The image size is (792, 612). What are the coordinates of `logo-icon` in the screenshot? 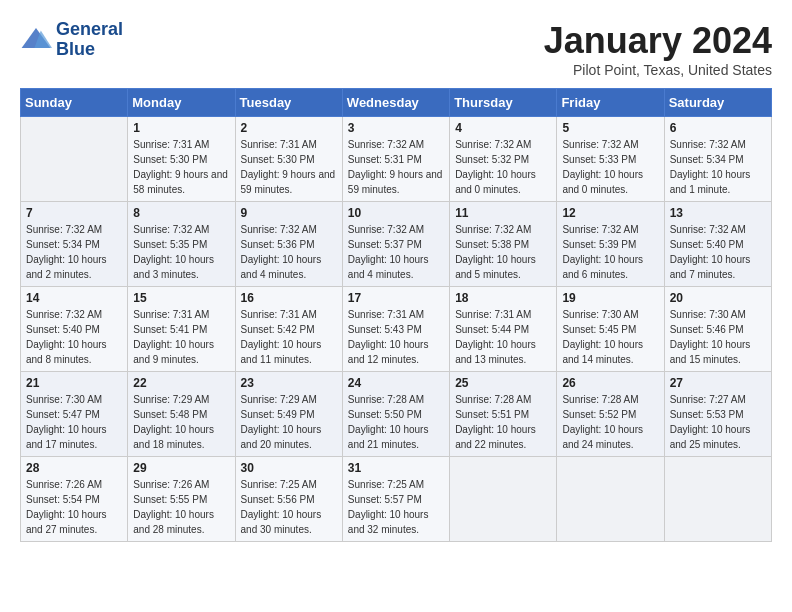 It's located at (36, 40).